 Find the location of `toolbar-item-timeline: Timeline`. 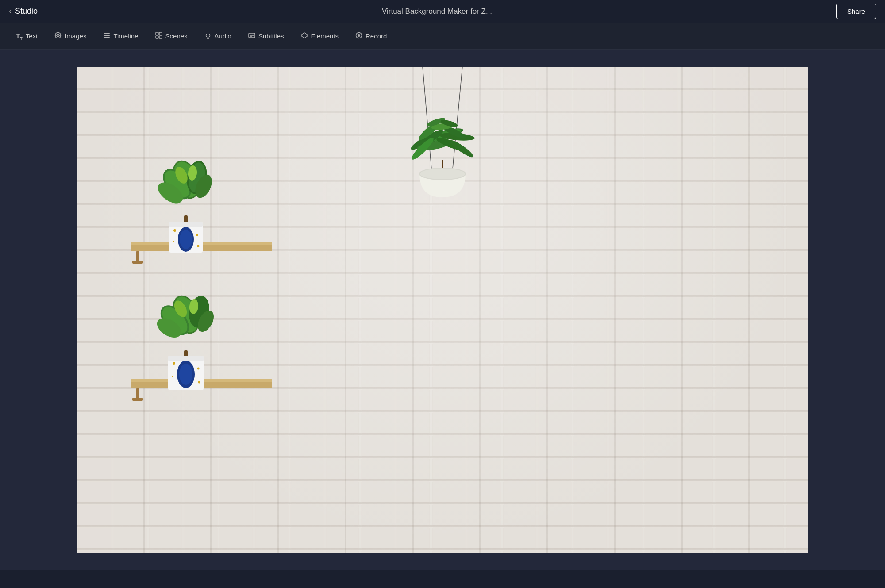

toolbar-item-timeline: Timeline is located at coordinates (120, 36).